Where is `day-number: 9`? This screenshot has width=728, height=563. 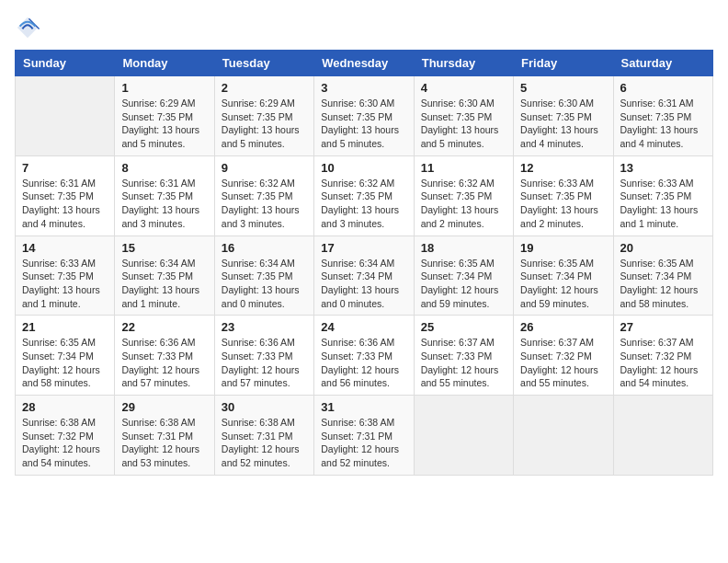 day-number: 9 is located at coordinates (265, 167).